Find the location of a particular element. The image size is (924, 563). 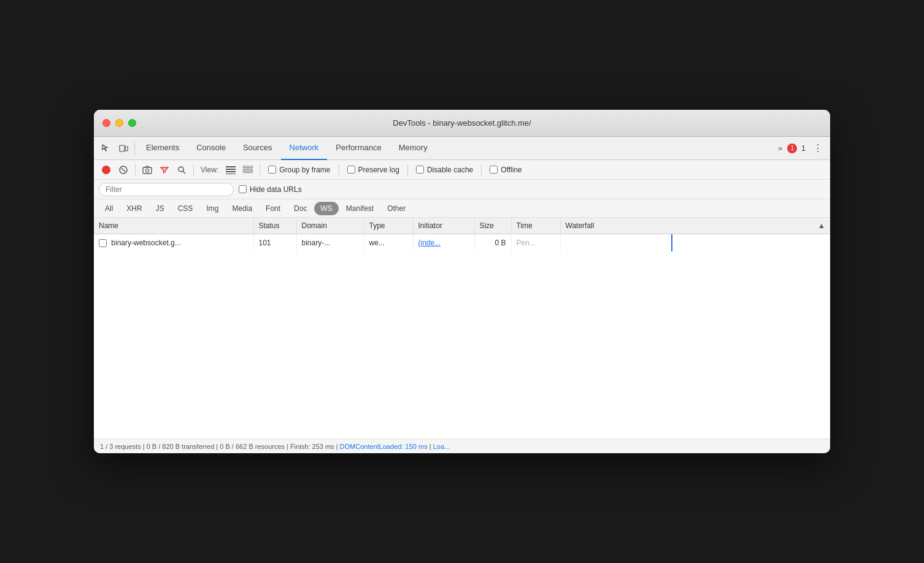

filter-other: Other is located at coordinates (396, 209).